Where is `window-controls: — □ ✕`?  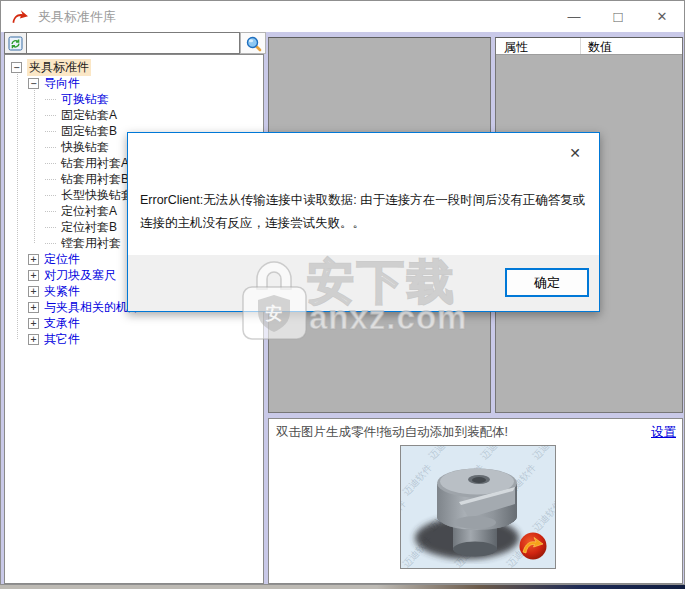 window-controls: — □ ✕ is located at coordinates (618, 16).